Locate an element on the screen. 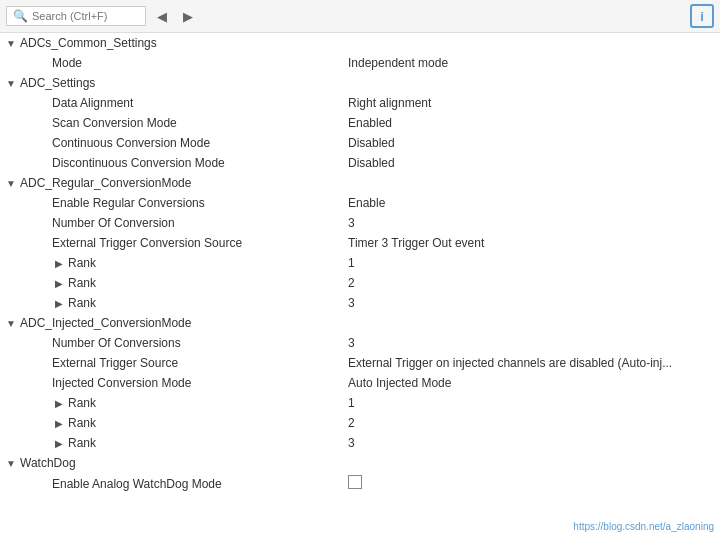 Image resolution: width=720 pixels, height=538 pixels. row-label: Number Of Conversion is located at coordinates (114, 223).